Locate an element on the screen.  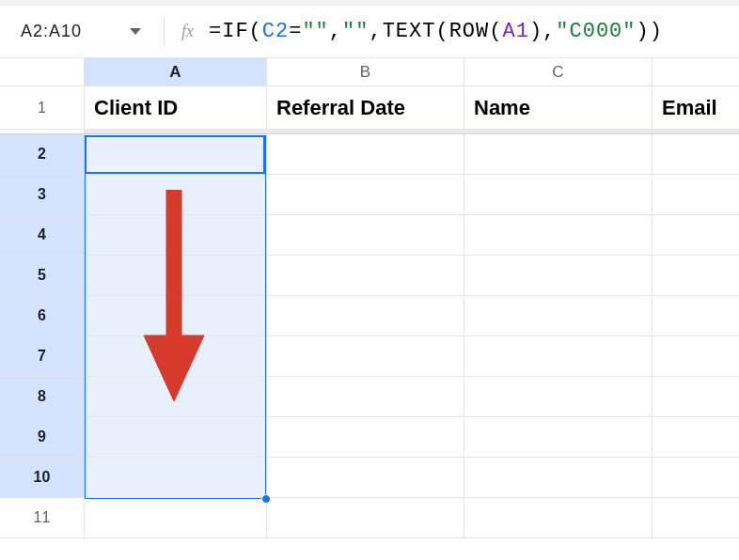
select-all-corner is located at coordinates (42, 72).